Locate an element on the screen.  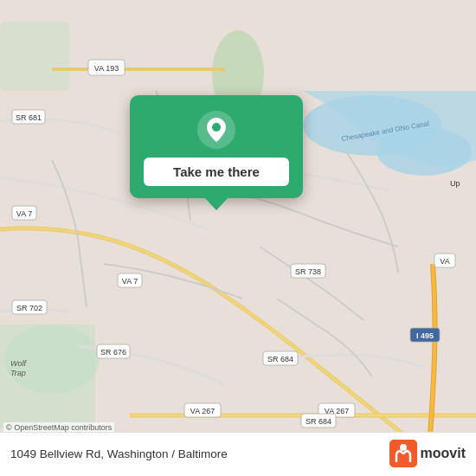
location-pin-icon is located at coordinates (216, 130).